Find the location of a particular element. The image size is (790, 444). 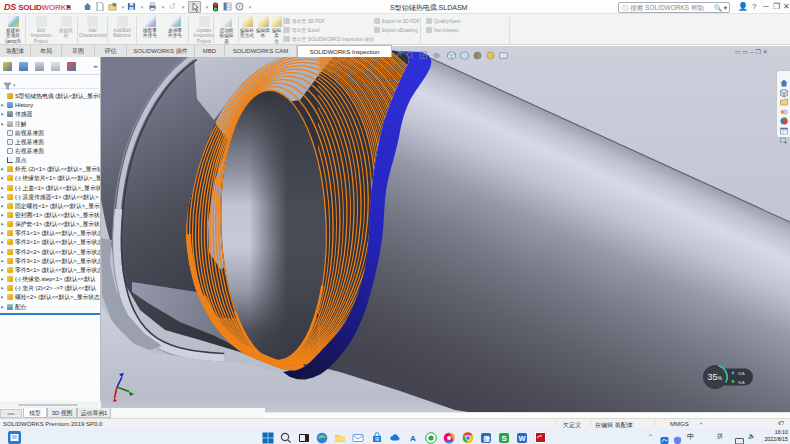

svg-text: 微 is located at coordinates (486, 439).